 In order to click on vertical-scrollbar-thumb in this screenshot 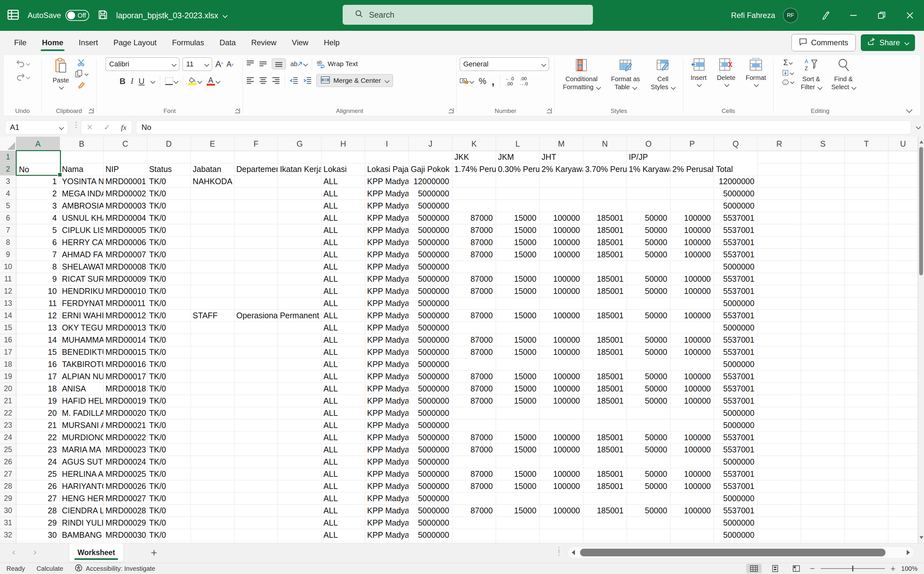, I will do `click(921, 211)`.